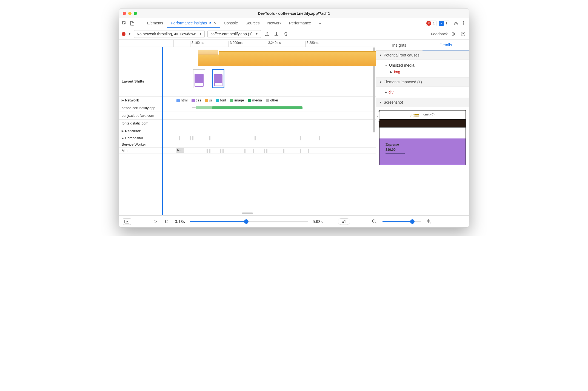  Describe the element at coordinates (378, 117) in the screenshot. I see `collapse-panel-button: ›` at that location.